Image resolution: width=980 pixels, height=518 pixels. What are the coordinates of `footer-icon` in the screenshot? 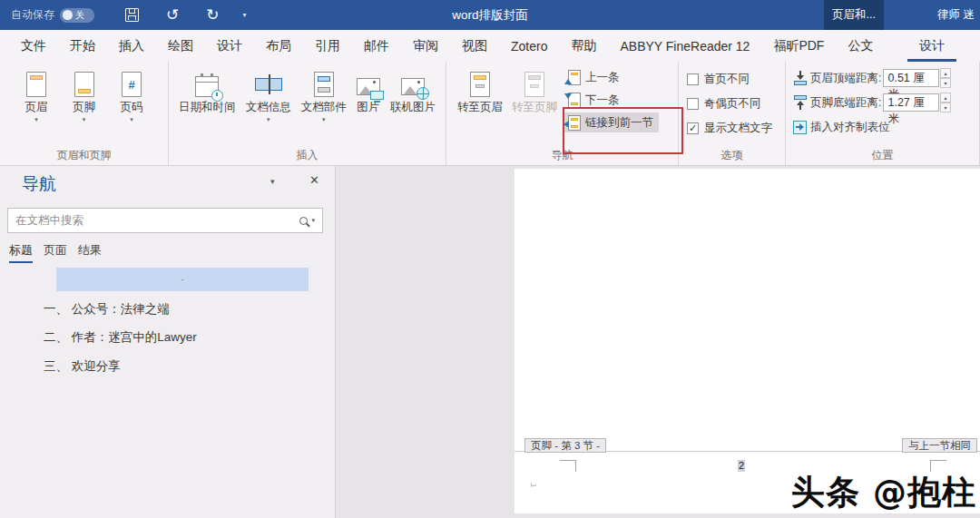 It's located at (84, 84).